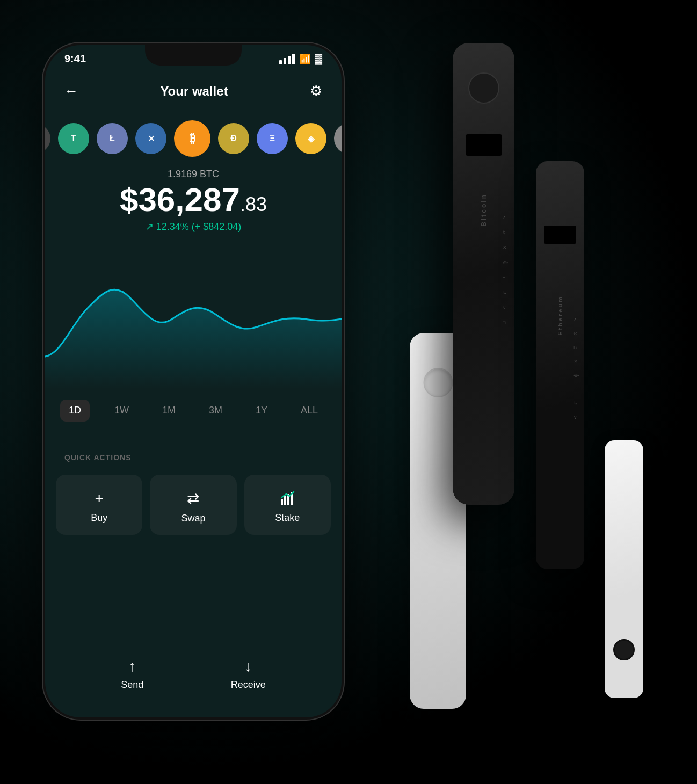 Image resolution: width=697 pixels, height=784 pixels. I want to click on coin-unknown, so click(48, 139).